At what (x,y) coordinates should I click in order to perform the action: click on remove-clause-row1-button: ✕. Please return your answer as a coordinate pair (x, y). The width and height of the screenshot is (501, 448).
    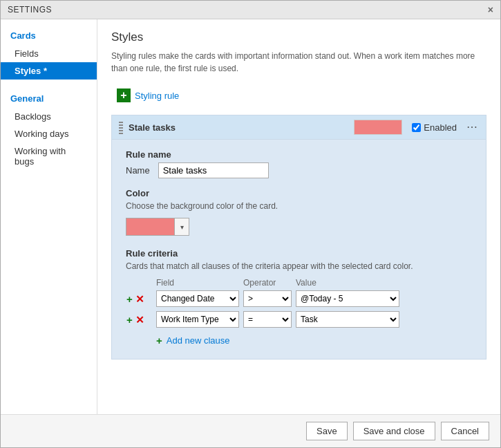
    Looking at the image, I should click on (140, 299).